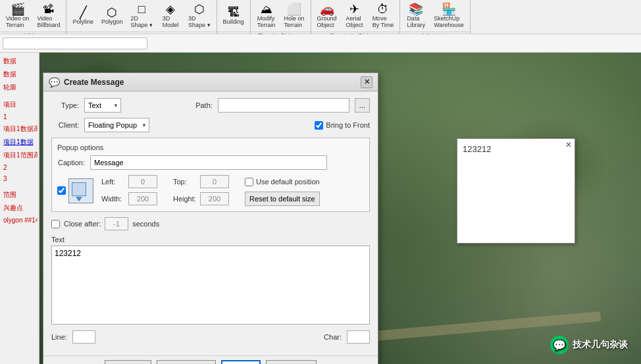 The height and width of the screenshot is (364, 641). Describe the element at coordinates (383, 9) in the screenshot. I see `move-by-time-icon: ⏱` at that location.